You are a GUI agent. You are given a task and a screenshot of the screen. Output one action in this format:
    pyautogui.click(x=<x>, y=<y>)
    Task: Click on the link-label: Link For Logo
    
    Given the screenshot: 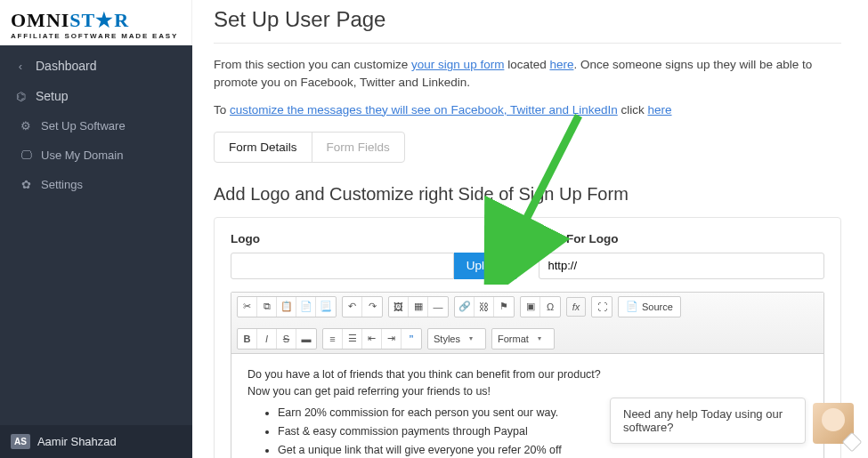 What is the action you would take?
    pyautogui.click(x=682, y=238)
    